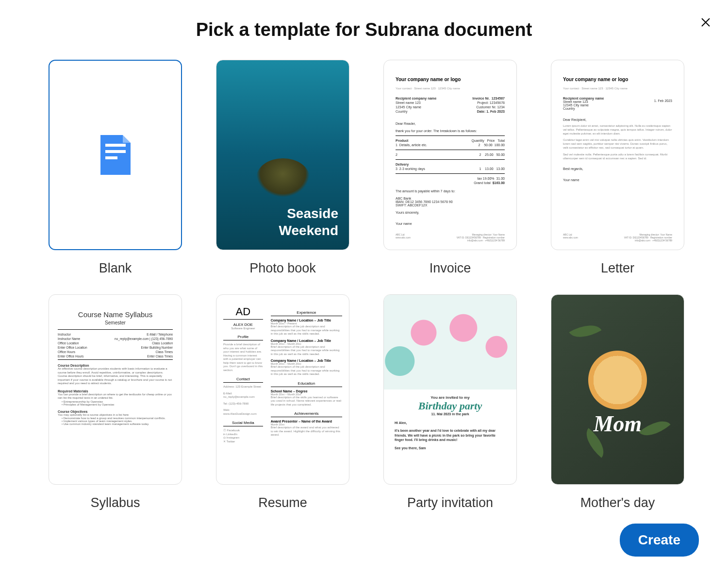 The width and height of the screenshot is (728, 576). Describe the element at coordinates (282, 503) in the screenshot. I see `template-label: Resume` at that location.